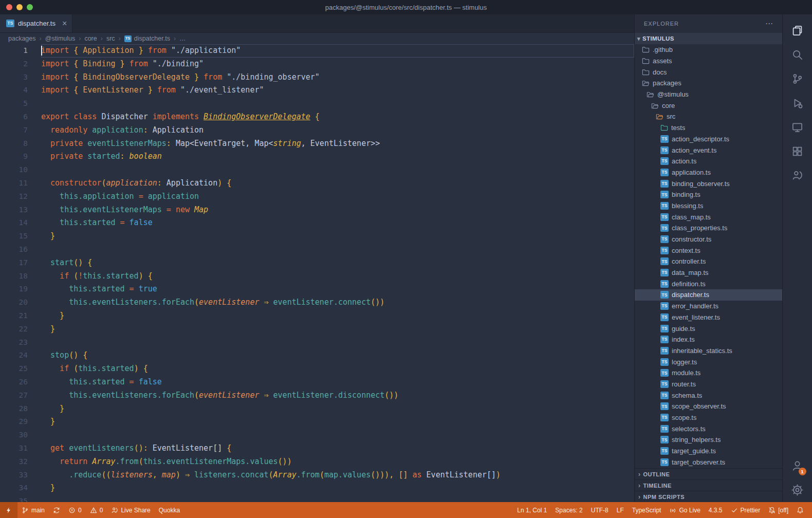 Image resolution: width=812 pixels, height=518 pixels. Describe the element at coordinates (14, 131) in the screenshot. I see `line-number: 7` at that location.